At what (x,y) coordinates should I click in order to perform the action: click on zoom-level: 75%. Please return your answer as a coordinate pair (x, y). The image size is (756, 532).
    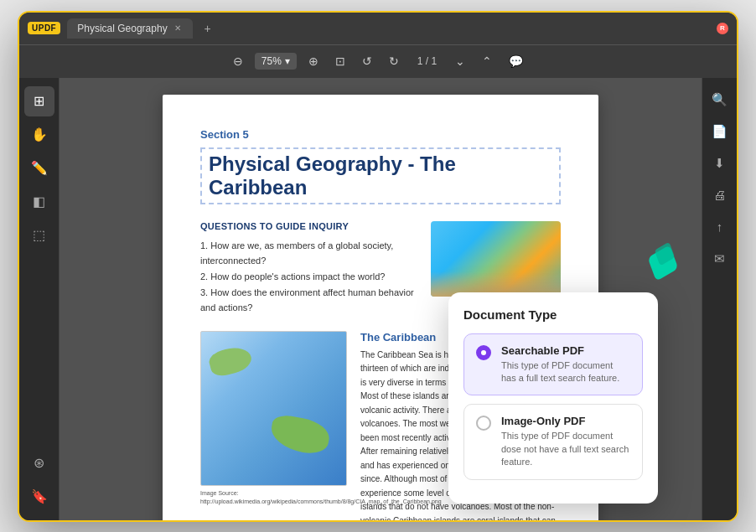
    Looking at the image, I should click on (272, 61).